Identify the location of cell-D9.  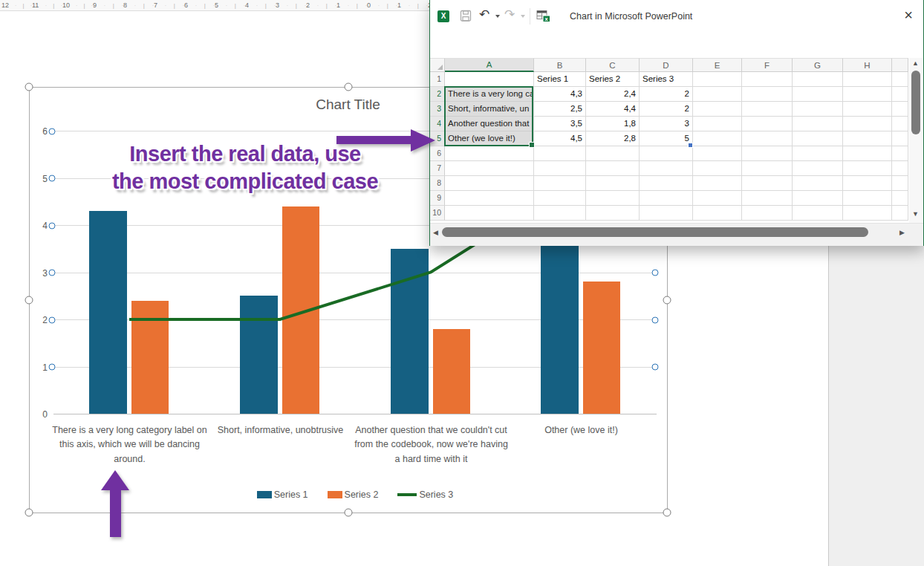
(666, 198).